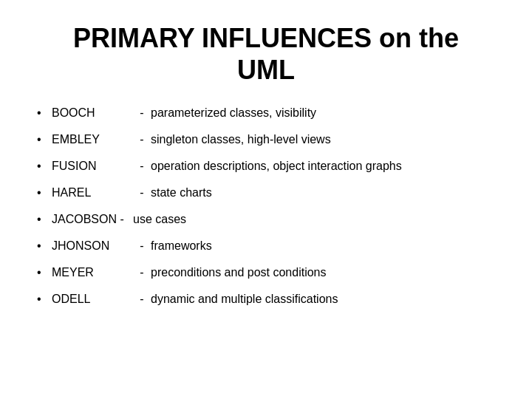 This screenshot has width=532, height=399. I want to click on list-item: •JHONSON-frameworks, so click(266, 246).